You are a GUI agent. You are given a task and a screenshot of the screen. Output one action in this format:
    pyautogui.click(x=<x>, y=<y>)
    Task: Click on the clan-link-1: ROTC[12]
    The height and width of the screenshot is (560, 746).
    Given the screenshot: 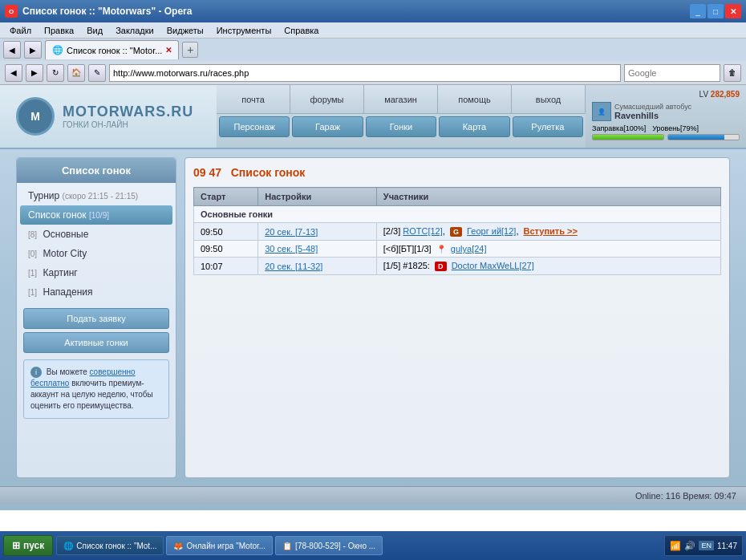 What is the action you would take?
    pyautogui.click(x=423, y=231)
    